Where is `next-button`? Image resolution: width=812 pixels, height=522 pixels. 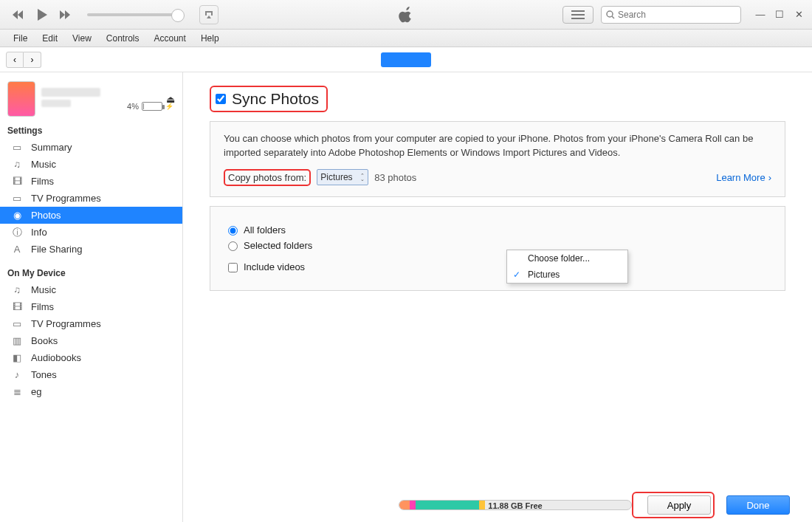 next-button is located at coordinates (66, 15).